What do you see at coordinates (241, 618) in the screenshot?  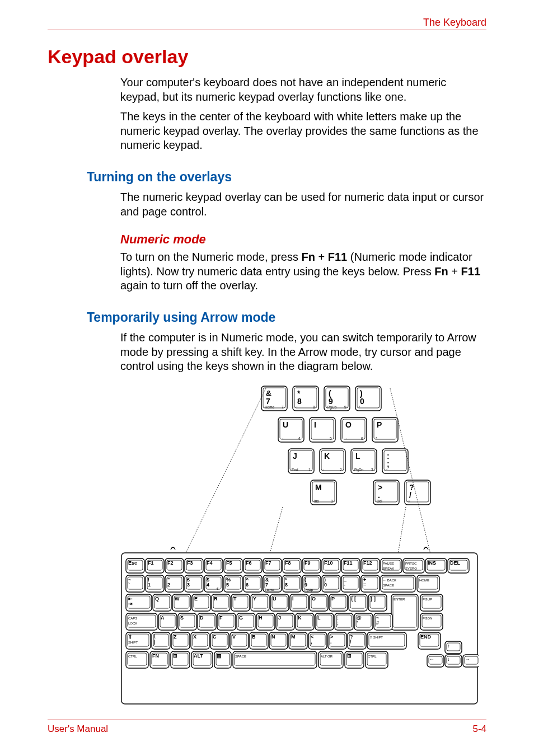 I see `svg-text: G` at bounding box center [241, 618].